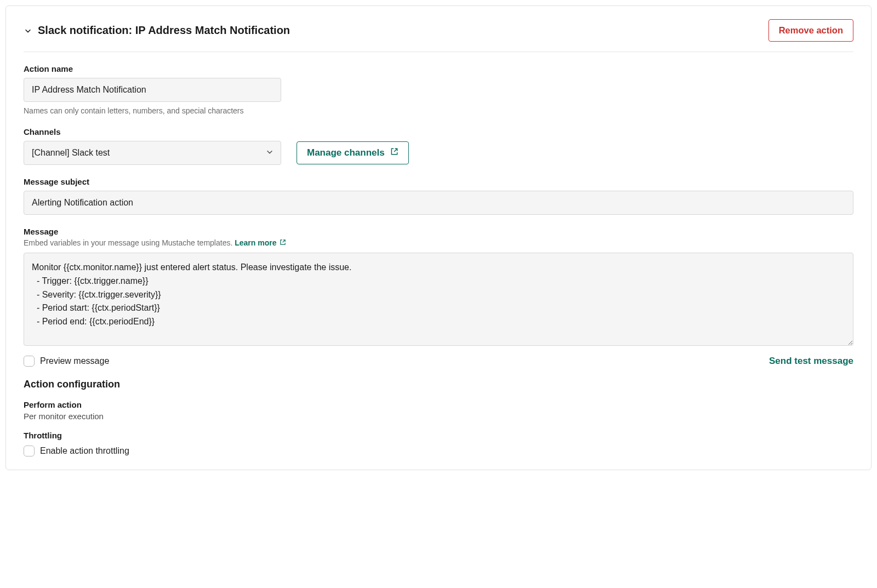 The width and height of the screenshot is (877, 588). Describe the element at coordinates (438, 404) in the screenshot. I see `perform-action-label: Perform action` at that location.